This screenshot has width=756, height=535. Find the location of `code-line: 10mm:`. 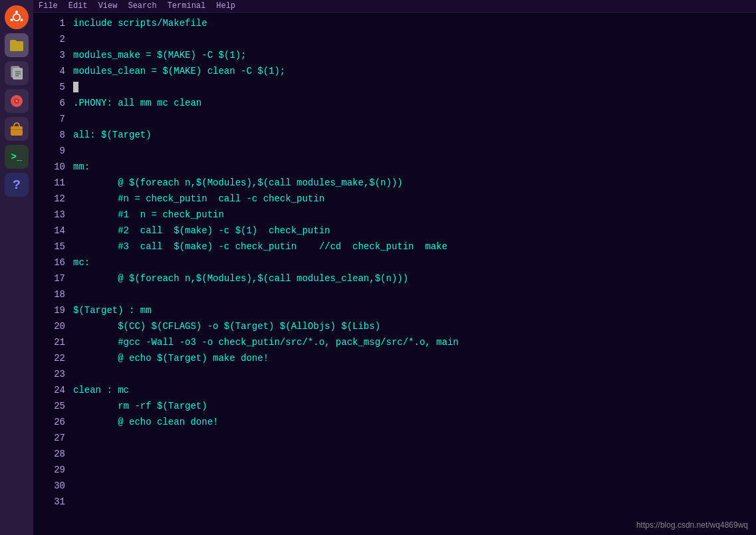

code-line: 10mm: is located at coordinates (395, 167).